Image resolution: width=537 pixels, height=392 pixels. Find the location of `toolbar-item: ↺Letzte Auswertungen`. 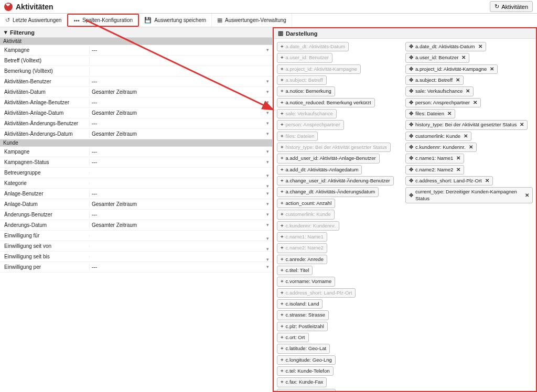

toolbar-item: ↺Letzte Auswertungen is located at coordinates (34, 20).